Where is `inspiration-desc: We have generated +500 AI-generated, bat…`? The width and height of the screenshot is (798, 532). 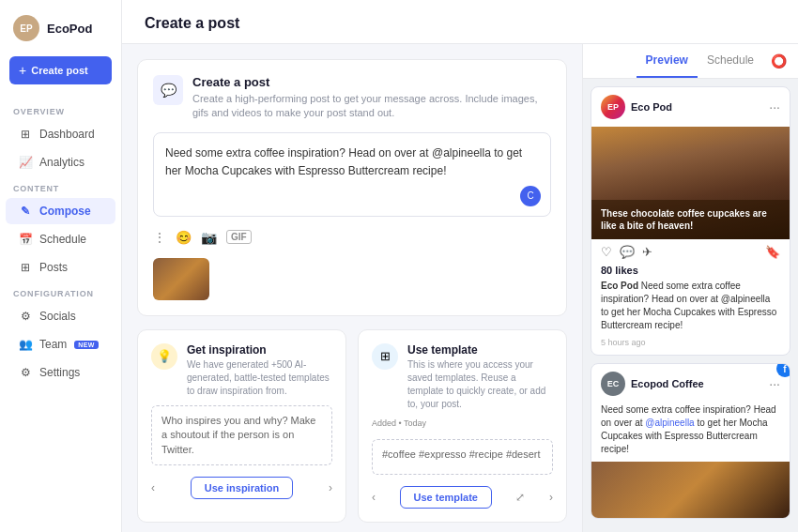
inspiration-desc: We have generated +500 AI-generated, bat… is located at coordinates (259, 378).